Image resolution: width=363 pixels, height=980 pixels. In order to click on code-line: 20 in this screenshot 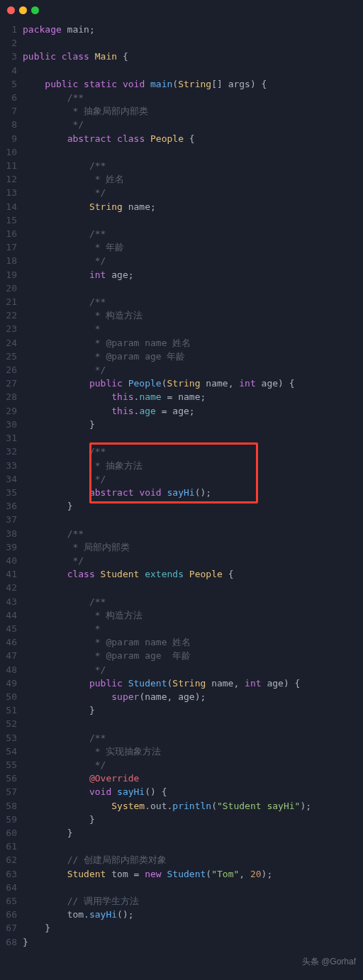, I will do `click(182, 288)`.